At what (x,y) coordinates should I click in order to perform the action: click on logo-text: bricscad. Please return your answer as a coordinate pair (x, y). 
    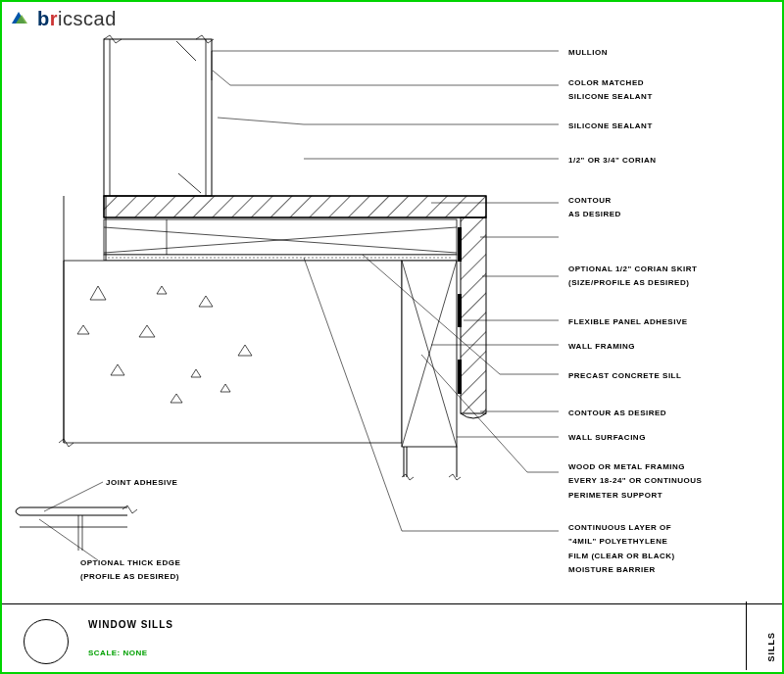
    Looking at the image, I should click on (76, 19).